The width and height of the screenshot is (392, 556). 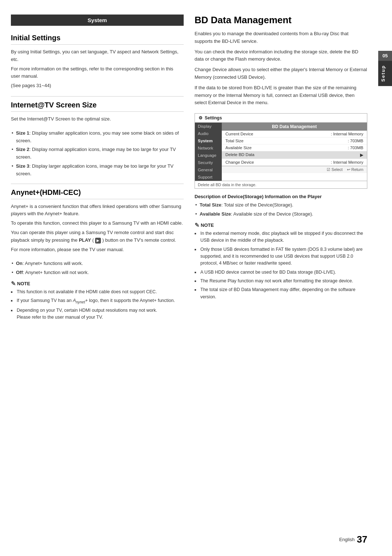 I want to click on available-size-desc-text: : Available size of the Device (Storage)…, so click(x=272, y=214).